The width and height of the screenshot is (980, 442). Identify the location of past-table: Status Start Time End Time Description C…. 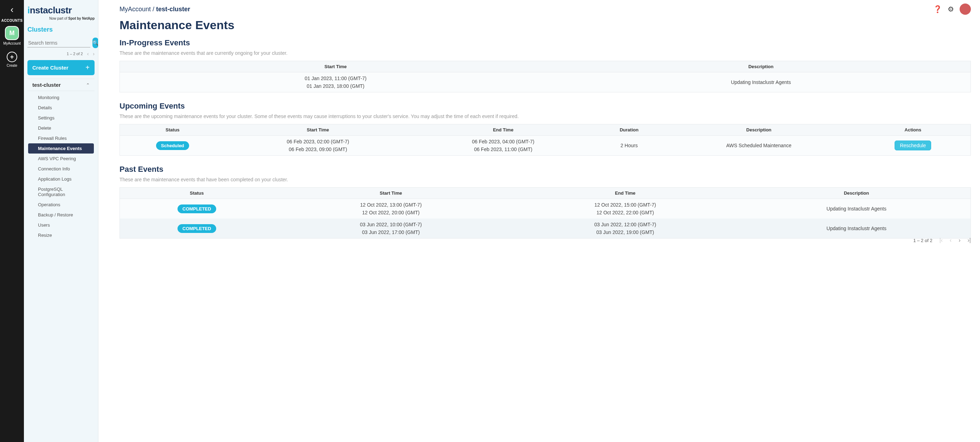
(545, 213).